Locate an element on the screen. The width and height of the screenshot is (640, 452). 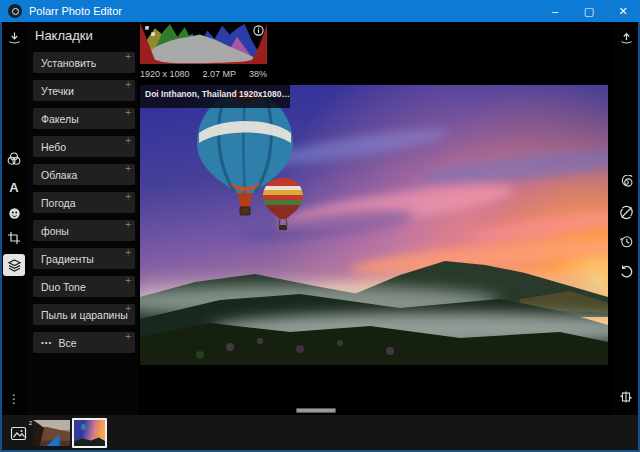
left-toolbar: A ⋮ is located at coordinates (14, 218).